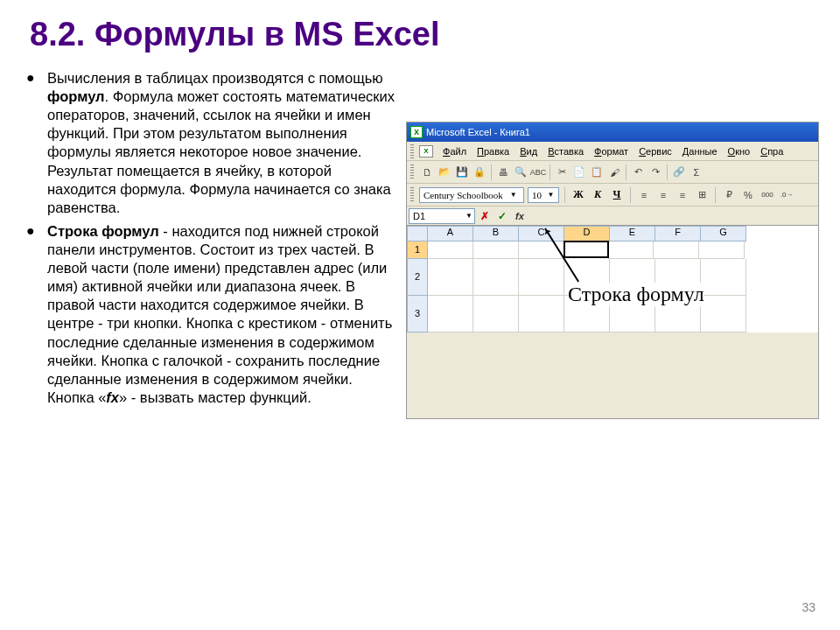  What do you see at coordinates (663, 195) in the screenshot?
I see `align-center-icon: ≡` at bounding box center [663, 195].